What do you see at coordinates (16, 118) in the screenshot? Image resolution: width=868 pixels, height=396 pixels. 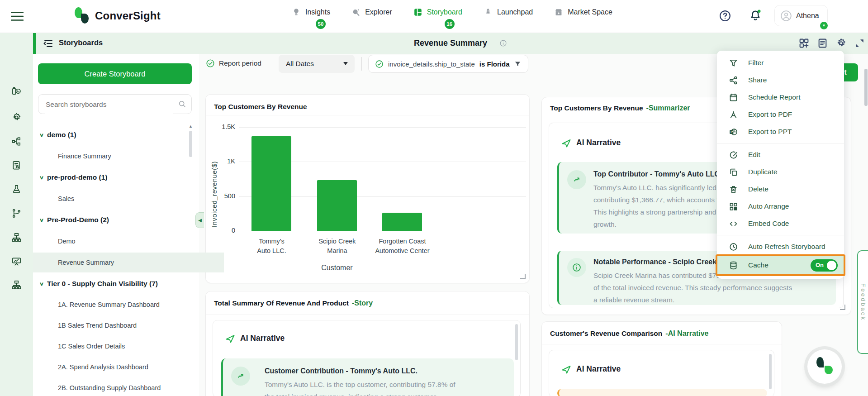 I see `gear-icon` at bounding box center [16, 118].